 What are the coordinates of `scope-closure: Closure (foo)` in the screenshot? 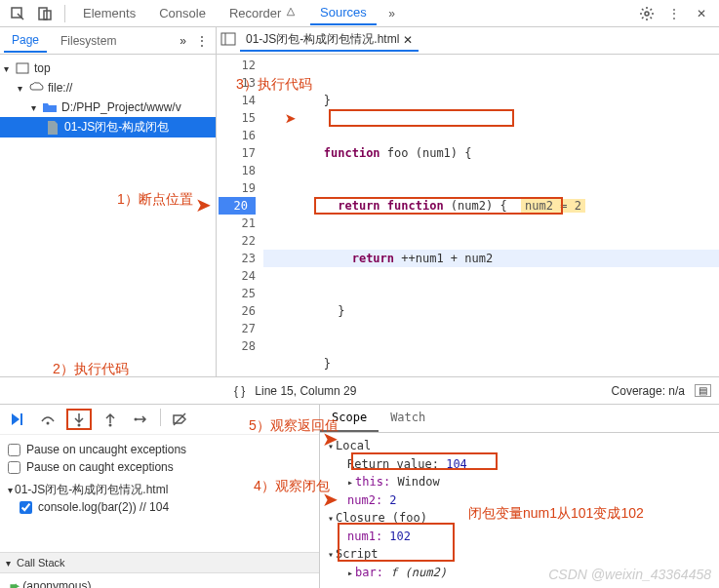 It's located at (519, 519).